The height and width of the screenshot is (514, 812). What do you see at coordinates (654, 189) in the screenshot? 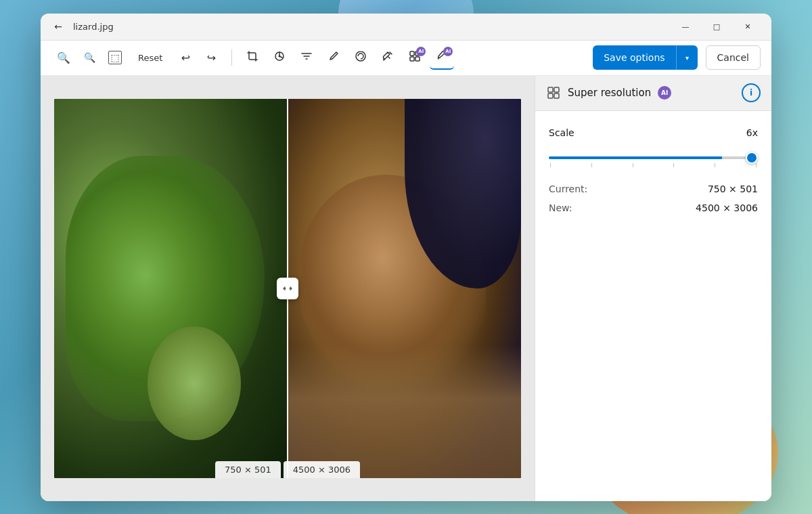
I see `current-dimensions-row: Current: 750 × 501` at bounding box center [654, 189].